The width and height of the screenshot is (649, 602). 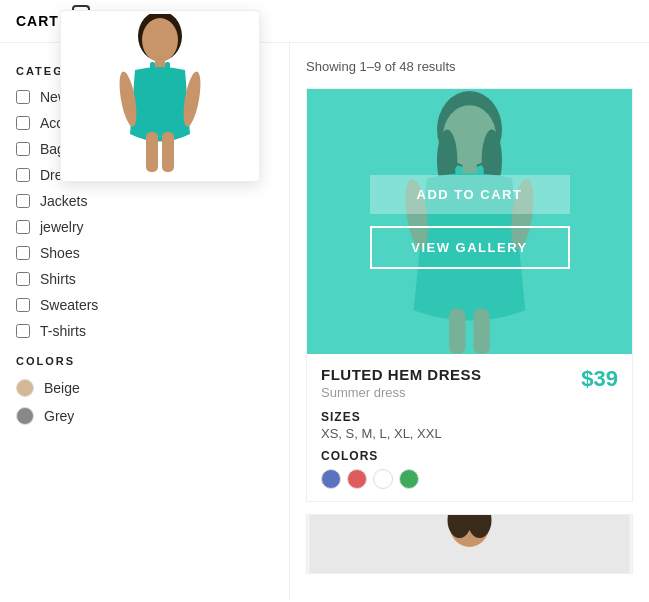 What do you see at coordinates (470, 248) in the screenshot?
I see `view-gallery-button: VIEW GALLERY` at bounding box center [470, 248].